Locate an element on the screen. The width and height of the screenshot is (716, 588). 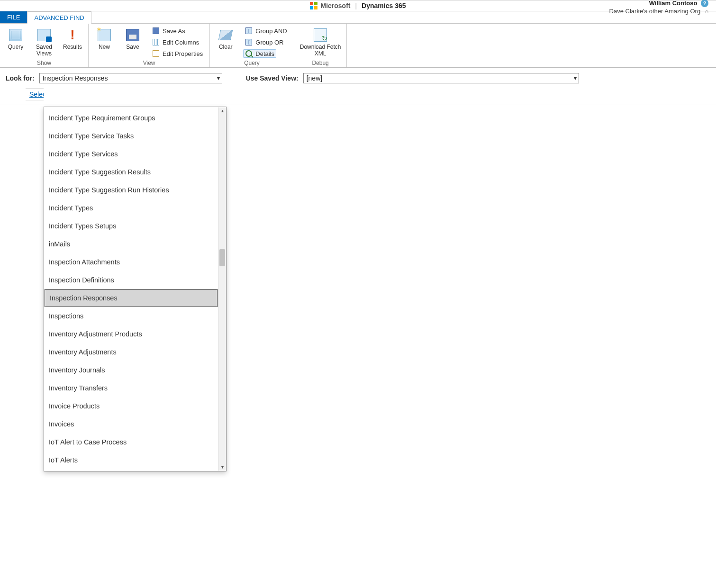
product-label: Dynamics 365 is located at coordinates (384, 6).